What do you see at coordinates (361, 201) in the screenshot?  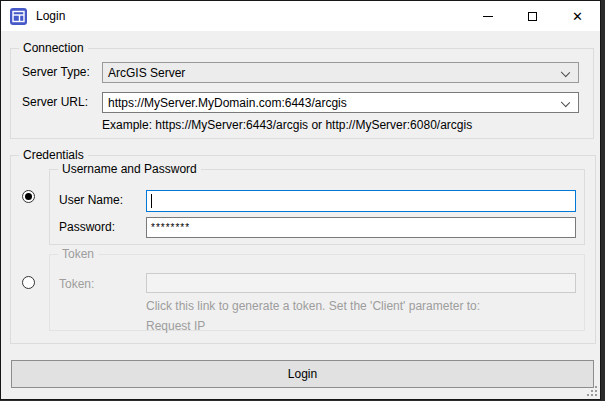 I see `username-input` at bounding box center [361, 201].